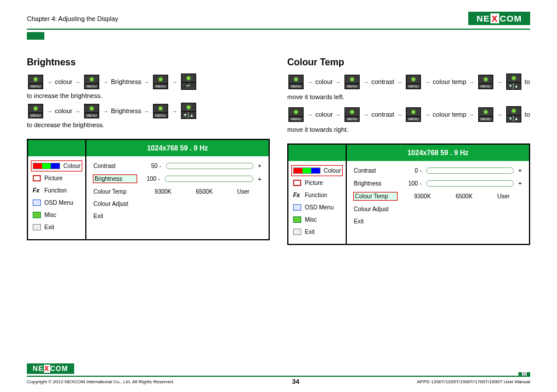  I want to click on page-number: 34, so click(295, 382).